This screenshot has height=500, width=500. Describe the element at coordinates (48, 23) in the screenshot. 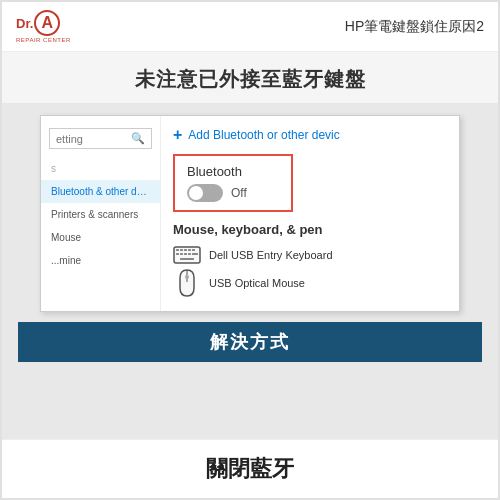

I see `logo-a-text: A` at that location.